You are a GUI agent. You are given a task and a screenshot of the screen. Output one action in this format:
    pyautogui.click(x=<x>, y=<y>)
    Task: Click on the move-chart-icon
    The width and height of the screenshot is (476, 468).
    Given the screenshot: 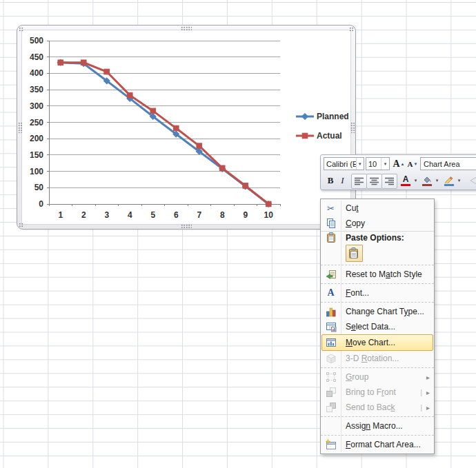 What is the action you would take?
    pyautogui.click(x=331, y=343)
    